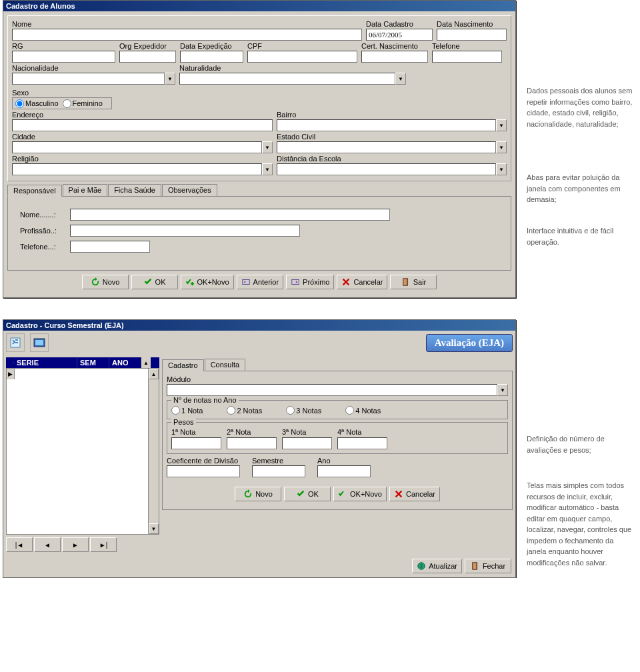 This screenshot has width=640, height=672. What do you see at coordinates (360, 494) in the screenshot?
I see `ok-novo-button-2: OK+Novo` at bounding box center [360, 494].